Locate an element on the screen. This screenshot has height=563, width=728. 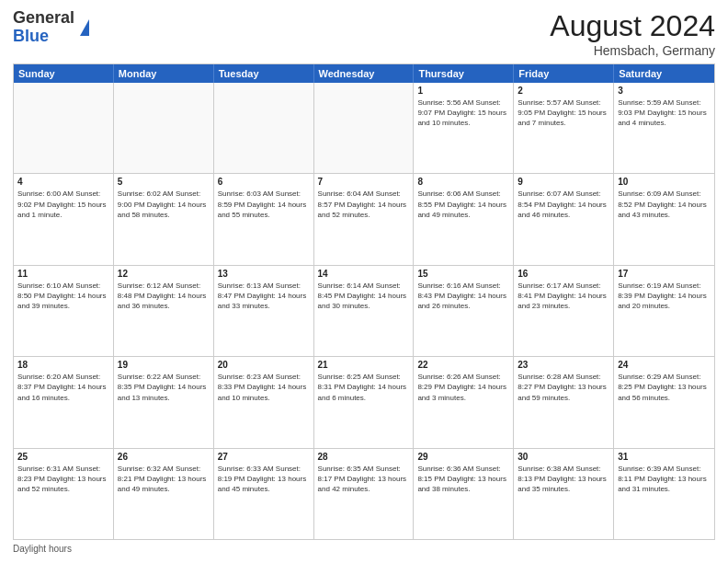
day-info: Sunrise: 6:09 AM Sunset: 8:52 PM Dayligh… is located at coordinates (664, 204).